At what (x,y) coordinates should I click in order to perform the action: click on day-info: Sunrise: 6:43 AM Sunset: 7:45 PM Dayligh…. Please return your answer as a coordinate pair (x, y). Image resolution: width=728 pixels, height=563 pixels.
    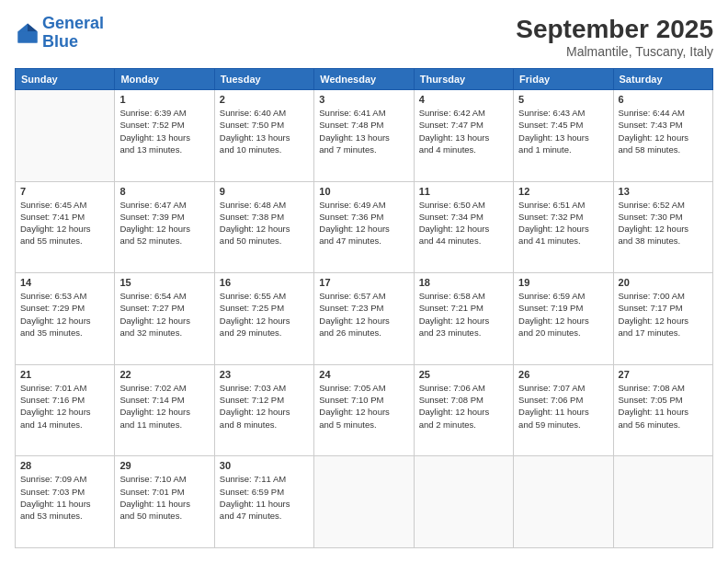
    Looking at the image, I should click on (563, 131).